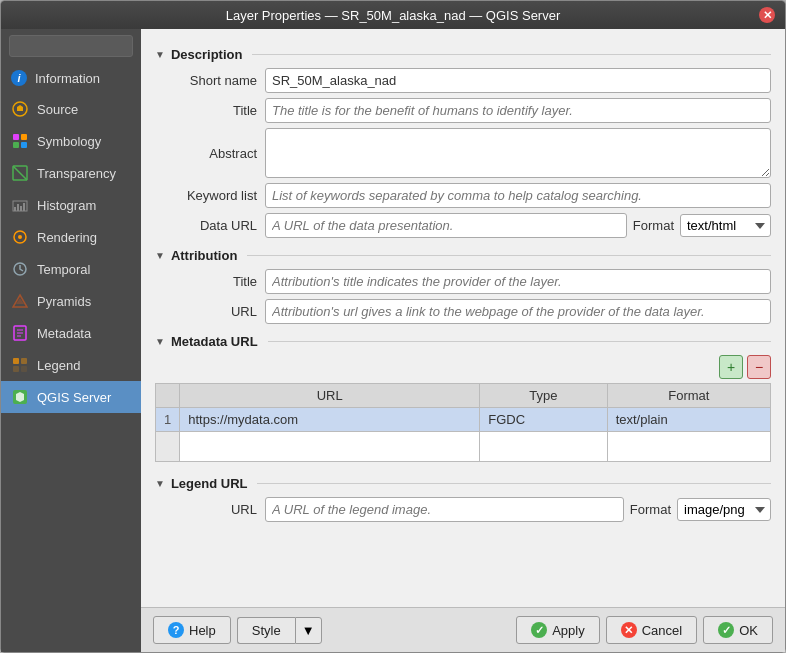 The height and width of the screenshot is (653, 786). I want to click on apply-button: ✓ Apply, so click(558, 630).